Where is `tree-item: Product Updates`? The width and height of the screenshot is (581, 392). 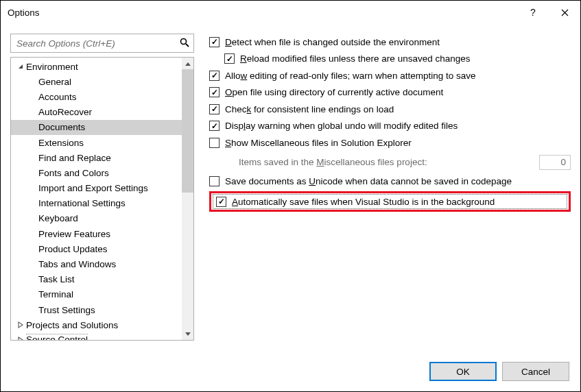
tree-item: Product Updates is located at coordinates (96, 249).